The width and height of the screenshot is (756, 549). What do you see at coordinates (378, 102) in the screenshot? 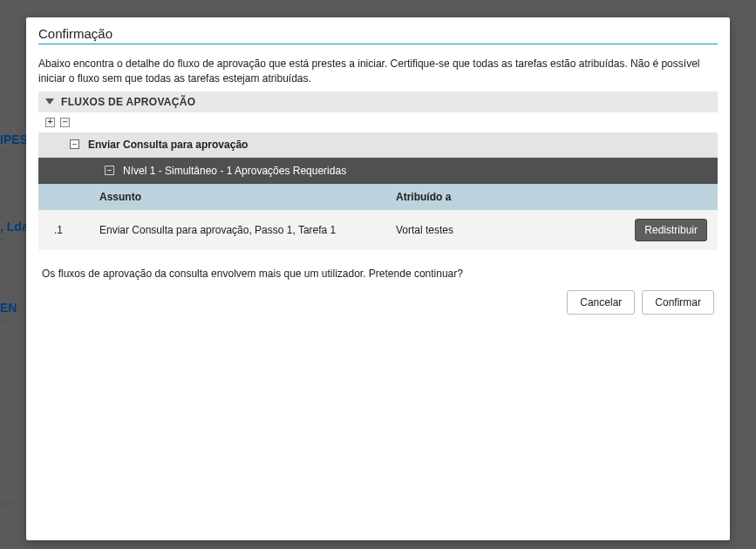
I see `approval-flows-section-header: FLUXOS DE APROVAÇÃO` at bounding box center [378, 102].